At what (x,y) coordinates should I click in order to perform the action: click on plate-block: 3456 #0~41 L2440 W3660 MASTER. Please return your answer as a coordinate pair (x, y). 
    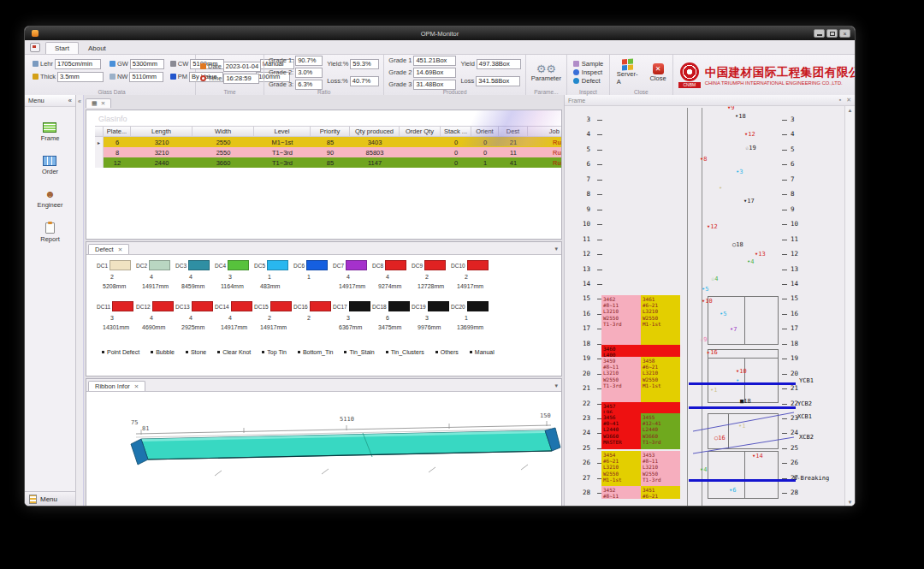
    Looking at the image, I should click on (621, 431).